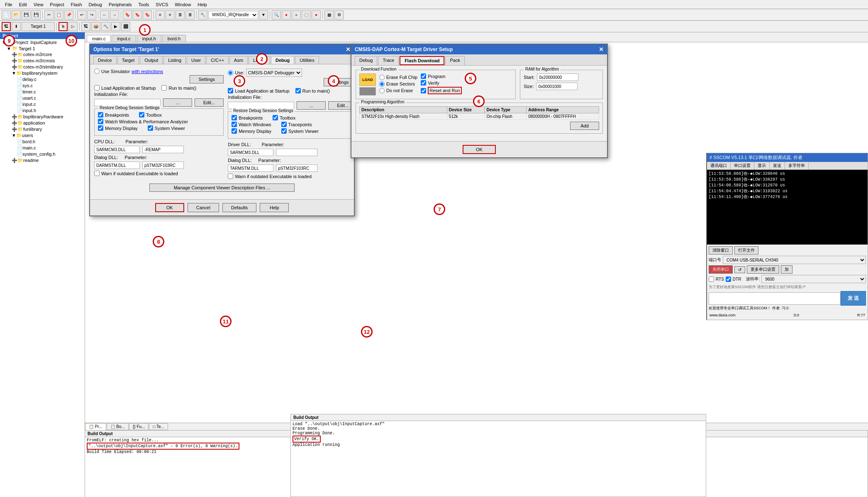  I want to click on tree-sys: 📄sys.c, so click(42, 86).